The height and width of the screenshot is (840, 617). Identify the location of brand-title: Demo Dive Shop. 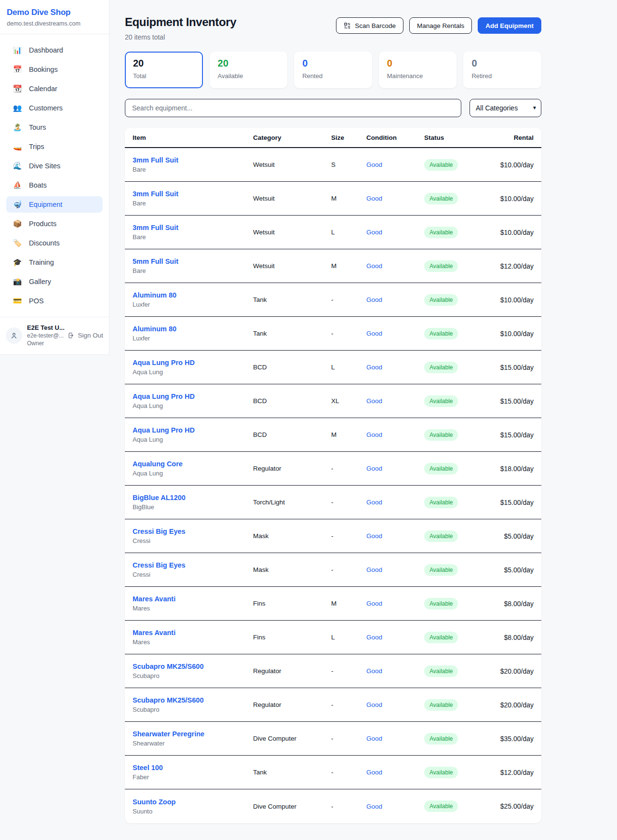
(54, 13).